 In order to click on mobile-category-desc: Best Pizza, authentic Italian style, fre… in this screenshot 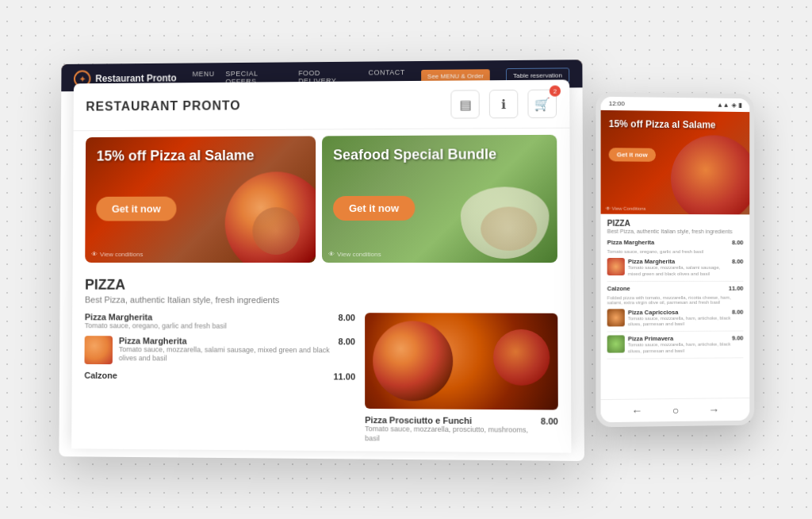, I will do `click(676, 232)`.